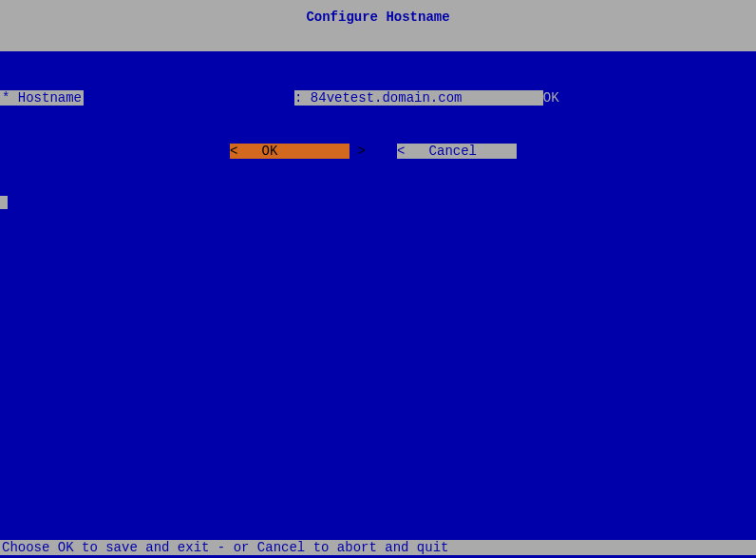  Describe the element at coordinates (457, 151) in the screenshot. I see `cancel-button: < Cancel >` at that location.